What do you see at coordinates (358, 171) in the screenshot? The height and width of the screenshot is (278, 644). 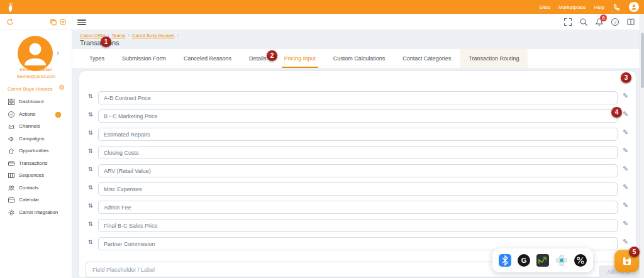 I see `field-label-box: ARV (Retail Value)` at bounding box center [358, 171].